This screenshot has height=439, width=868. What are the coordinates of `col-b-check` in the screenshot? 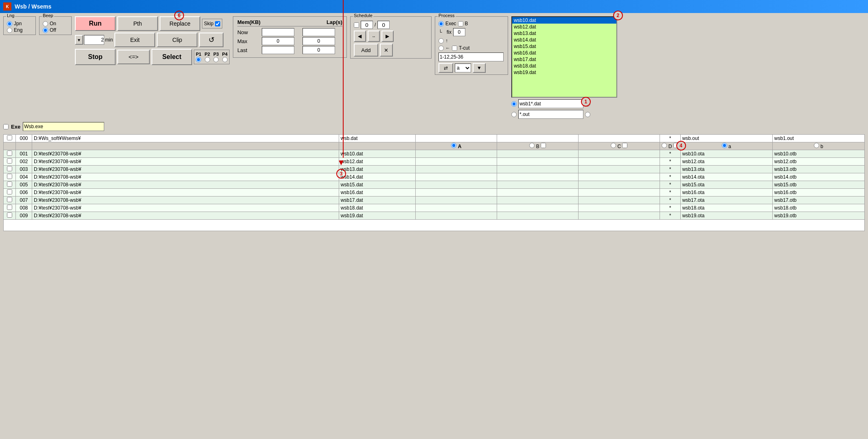 It's located at (543, 146).